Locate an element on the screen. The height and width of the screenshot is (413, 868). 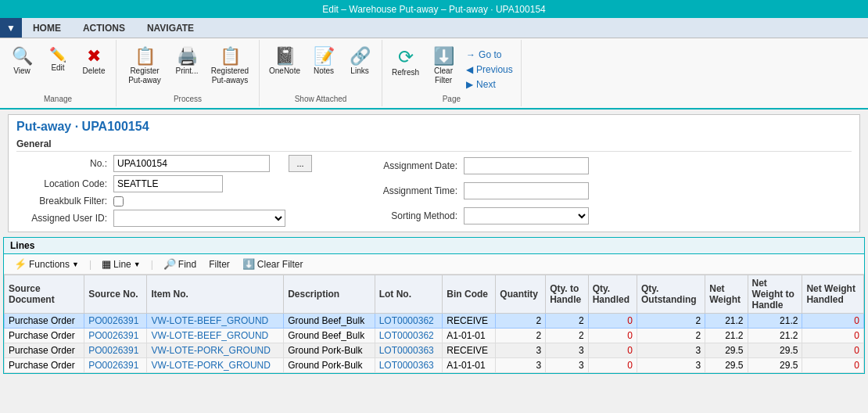
sorting-method-label: Sorting Method: is located at coordinates (410, 216).